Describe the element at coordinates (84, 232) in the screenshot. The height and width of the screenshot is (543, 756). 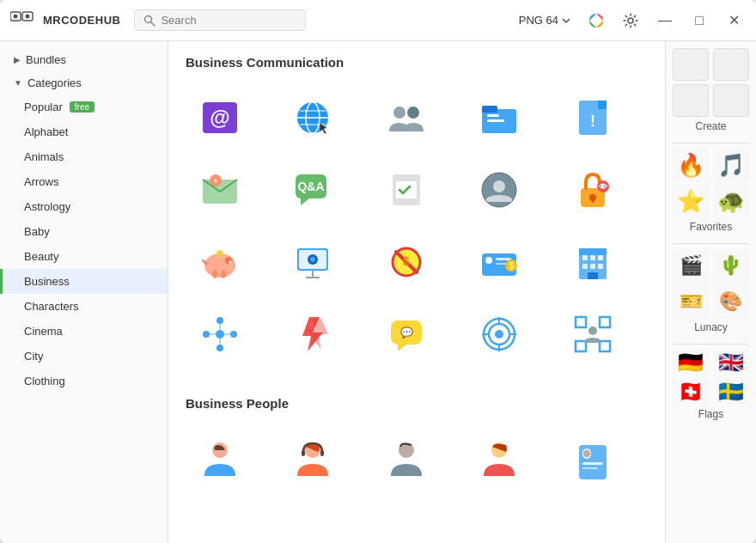
I see `sidebar-item-baby: Baby` at that location.